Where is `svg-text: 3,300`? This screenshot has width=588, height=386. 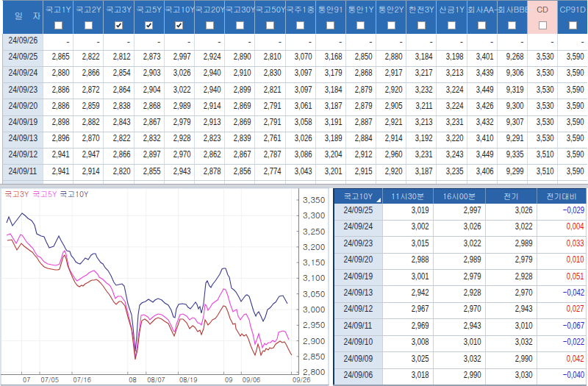 svg-text: 3,300 is located at coordinates (314, 215).